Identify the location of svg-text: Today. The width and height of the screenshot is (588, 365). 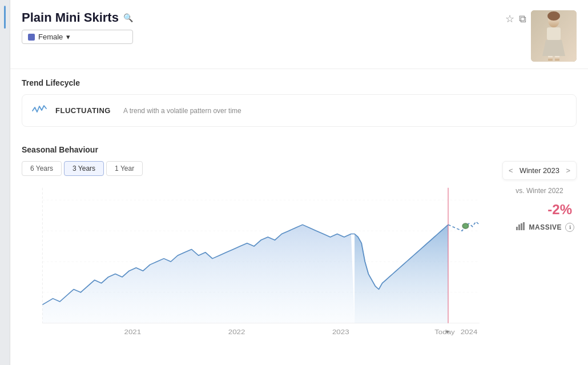
(445, 332).